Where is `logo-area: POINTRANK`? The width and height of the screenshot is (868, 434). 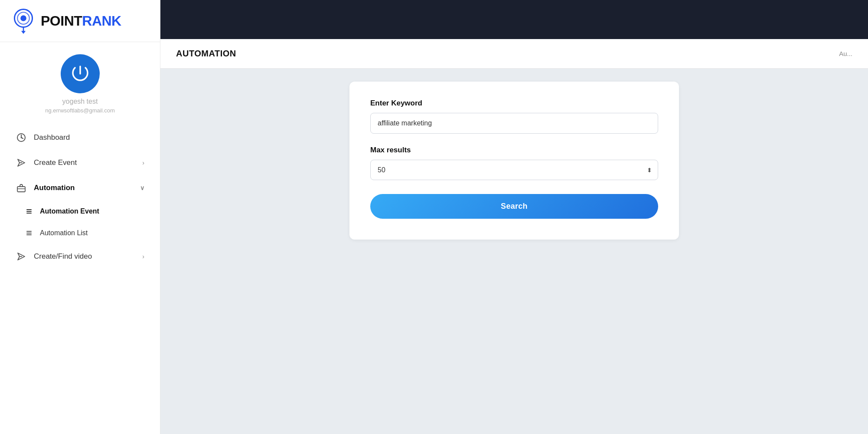 logo-area: POINTRANK is located at coordinates (80, 21).